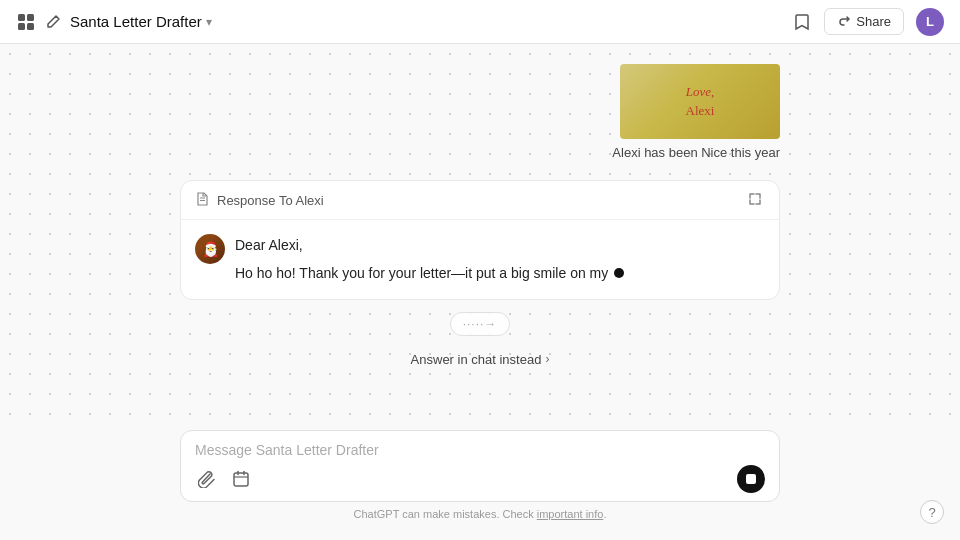 The width and height of the screenshot is (960, 540). What do you see at coordinates (802, 22) in the screenshot?
I see `bookmark-icon` at bounding box center [802, 22].